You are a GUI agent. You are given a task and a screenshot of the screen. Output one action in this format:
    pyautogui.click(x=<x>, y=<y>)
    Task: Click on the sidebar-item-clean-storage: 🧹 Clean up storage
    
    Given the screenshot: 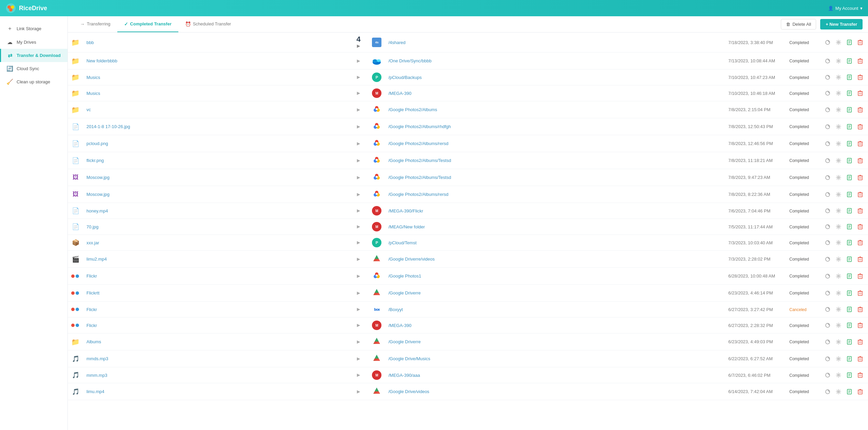 What is the action you would take?
    pyautogui.click(x=34, y=82)
    